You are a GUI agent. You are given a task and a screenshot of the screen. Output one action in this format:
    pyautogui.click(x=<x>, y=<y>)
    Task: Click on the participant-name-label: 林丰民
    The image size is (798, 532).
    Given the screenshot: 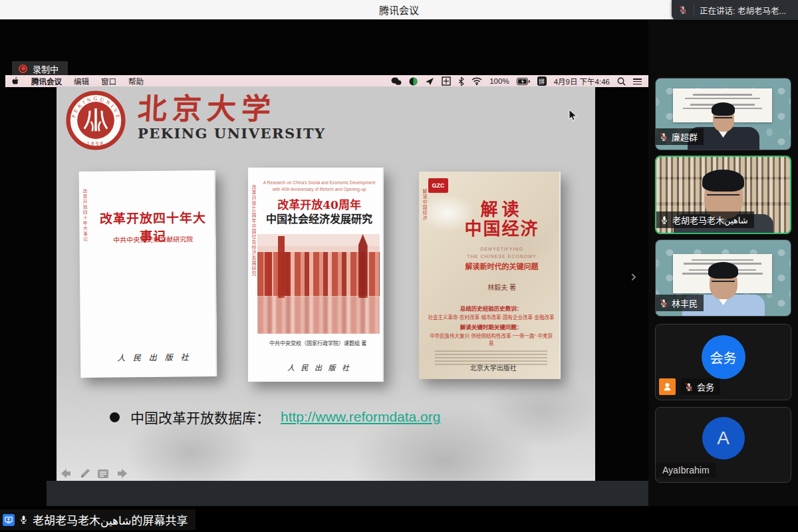 What is the action you would take?
    pyautogui.click(x=680, y=303)
    